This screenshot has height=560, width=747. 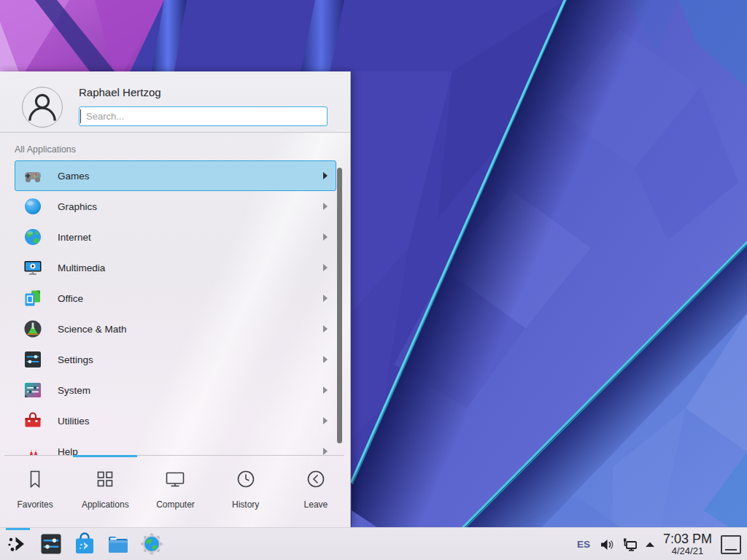 I want to click on category-label: Science & Math, so click(x=92, y=330).